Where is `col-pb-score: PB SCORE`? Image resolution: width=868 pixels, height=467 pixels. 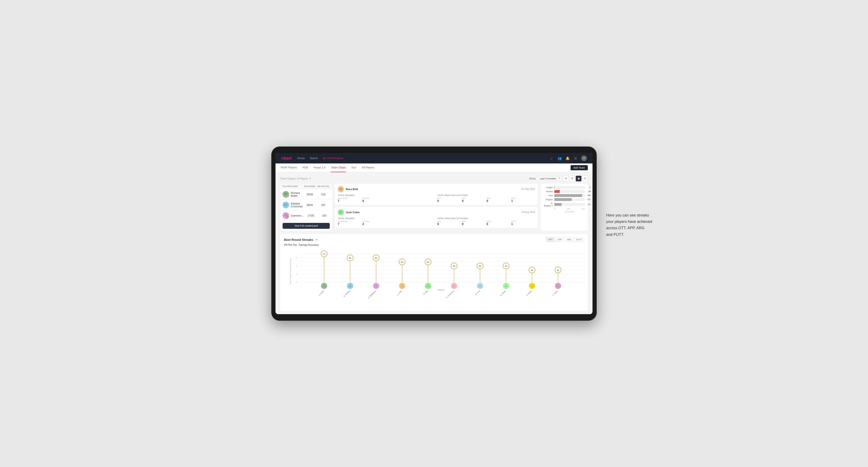
col-pb-score: PB SCORE is located at coordinates (310, 186).